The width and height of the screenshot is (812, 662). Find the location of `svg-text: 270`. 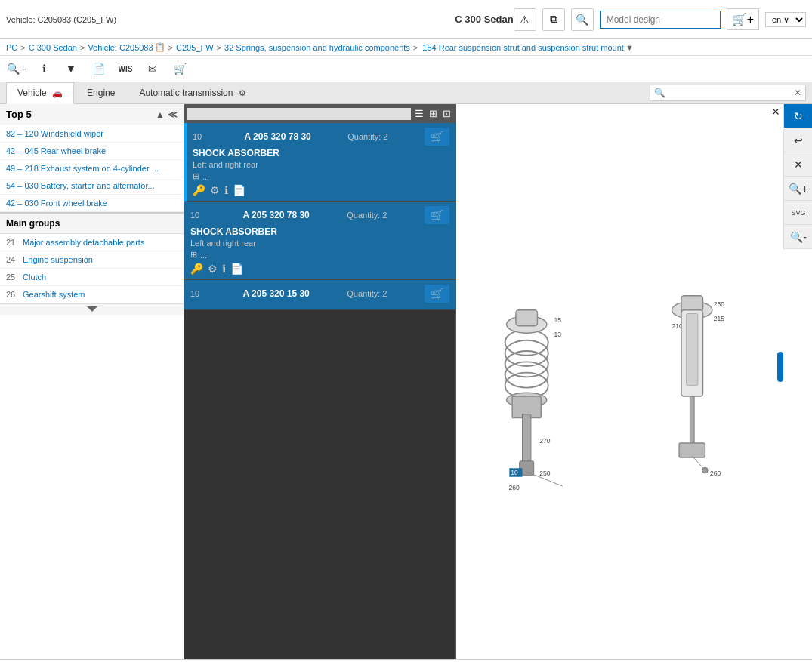

svg-text: 270 is located at coordinates (545, 440).